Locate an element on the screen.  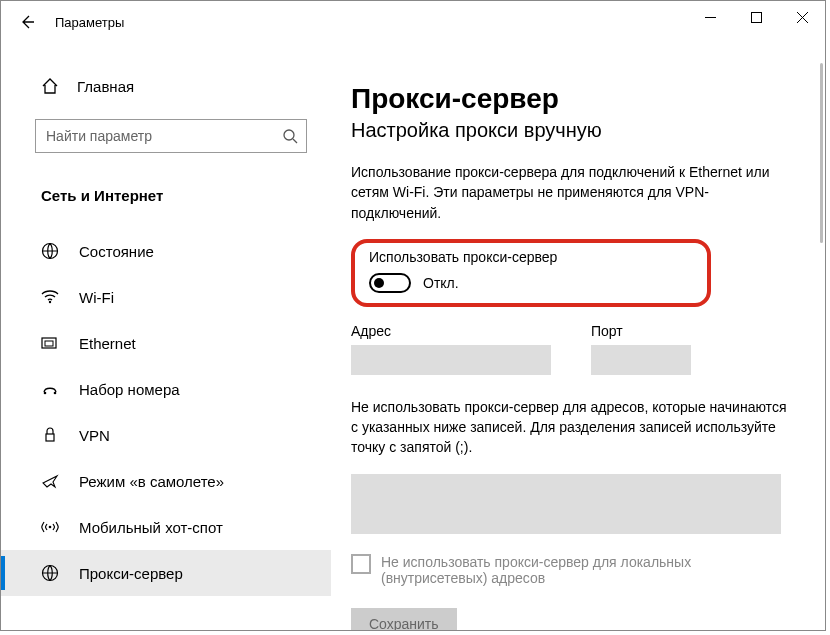
sidebar-item-hotspot: Мобильный хот-спот is located at coordinates (166, 527).